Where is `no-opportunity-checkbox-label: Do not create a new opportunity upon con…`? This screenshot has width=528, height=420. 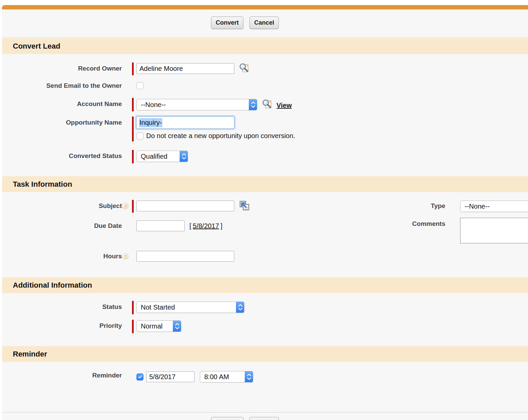
no-opportunity-checkbox-label: Do not create a new opportunity upon con… is located at coordinates (221, 136).